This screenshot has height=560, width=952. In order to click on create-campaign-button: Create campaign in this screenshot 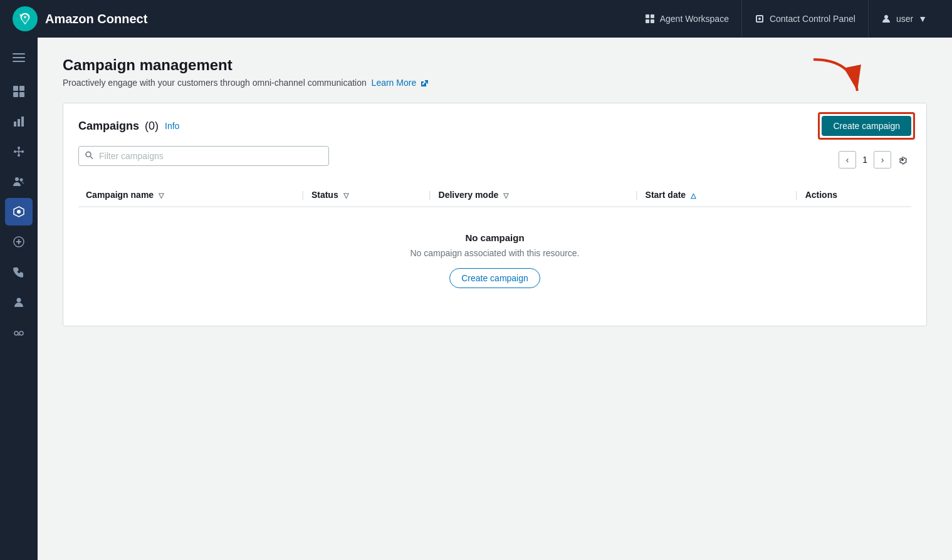, I will do `click(866, 126)`.